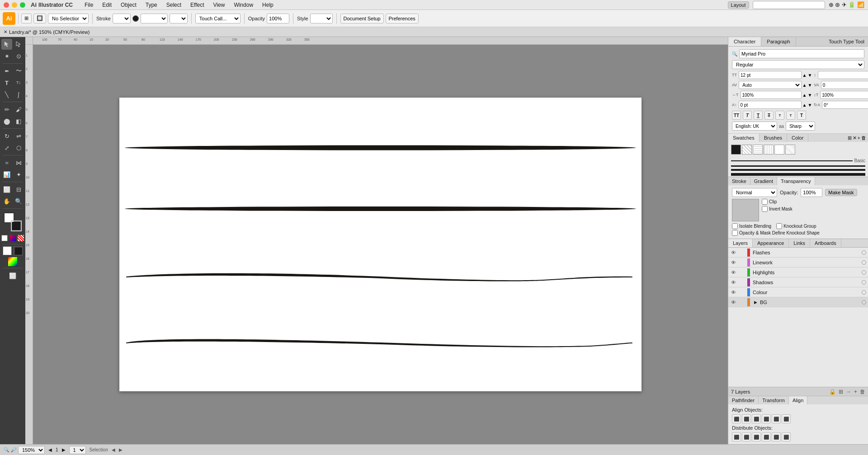 The image size is (868, 455). What do you see at coordinates (19, 109) in the screenshot?
I see `brush-tool: 🖌` at bounding box center [19, 109].